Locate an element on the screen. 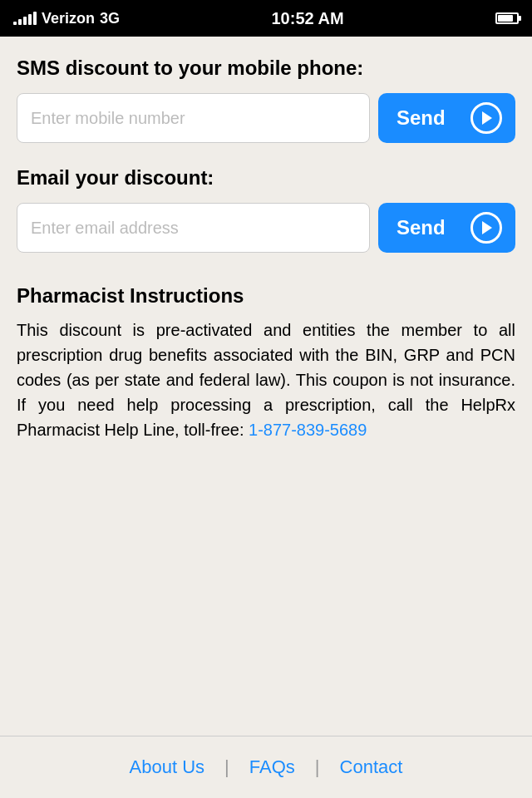 The width and height of the screenshot is (532, 798). network-label: 3G is located at coordinates (110, 18).